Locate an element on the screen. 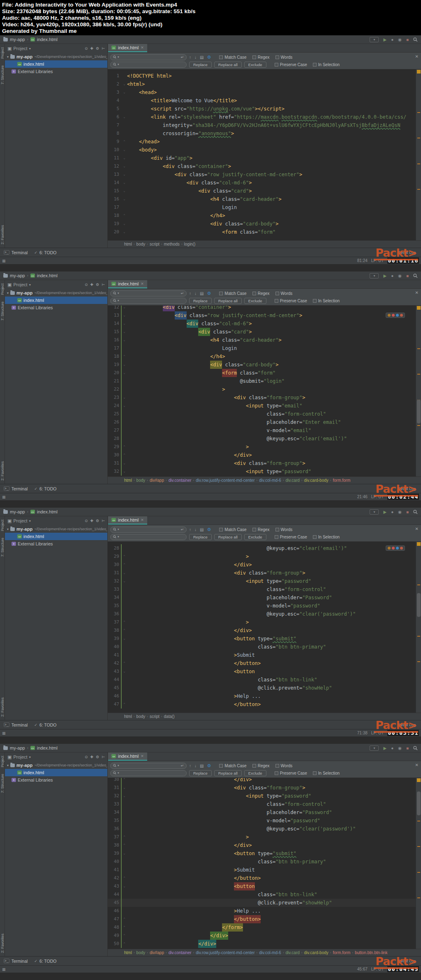 This screenshot has height=980, width=421. code-line-10: 10⌄ <body> is located at coordinates (261, 150).